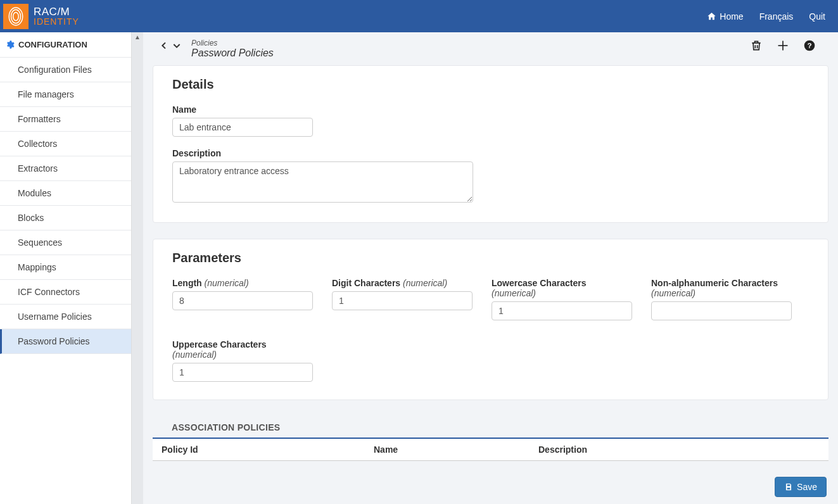 The width and height of the screenshot is (838, 504). Describe the element at coordinates (66, 317) in the screenshot. I see `sidebar-item: Username Policies` at that location.